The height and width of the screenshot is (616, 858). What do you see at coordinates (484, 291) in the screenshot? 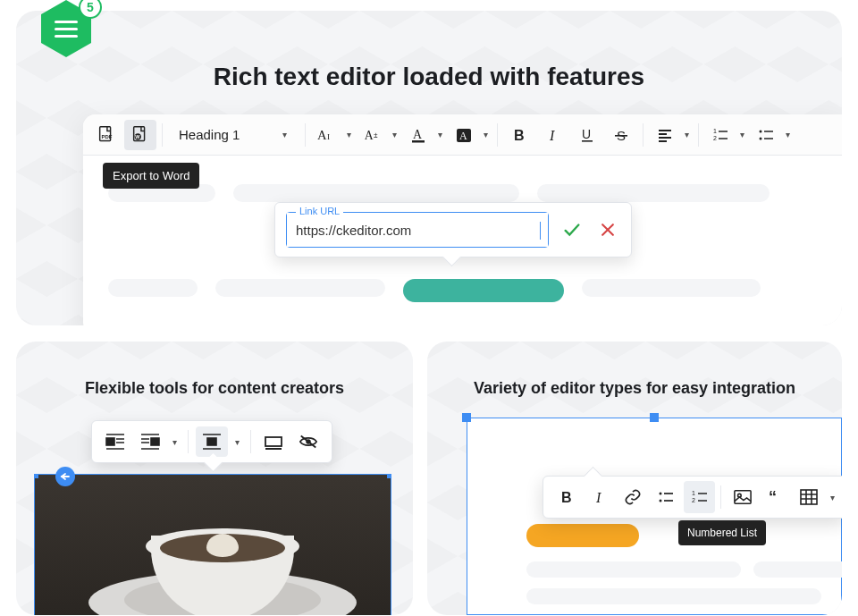
I see `linked-text-highlight` at bounding box center [484, 291].